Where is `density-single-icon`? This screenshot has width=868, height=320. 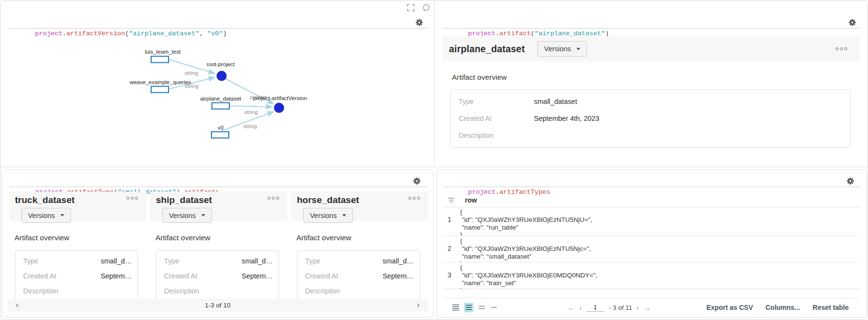
density-single-icon is located at coordinates (494, 307).